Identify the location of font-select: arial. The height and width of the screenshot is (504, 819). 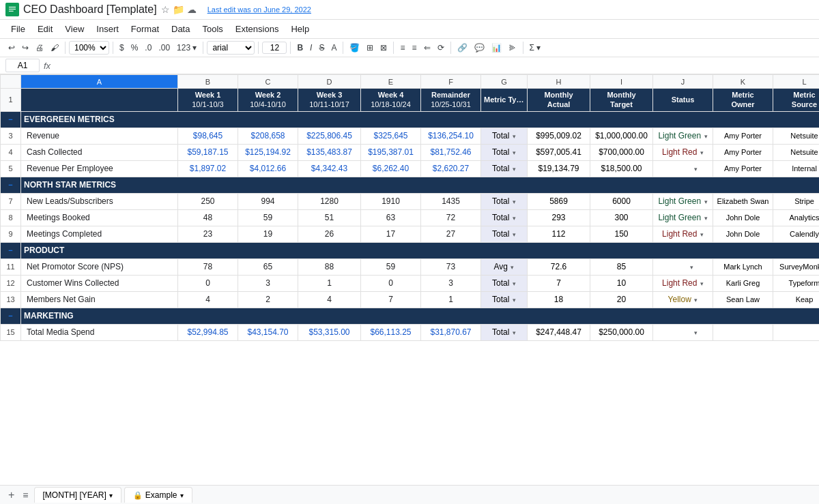
(231, 48).